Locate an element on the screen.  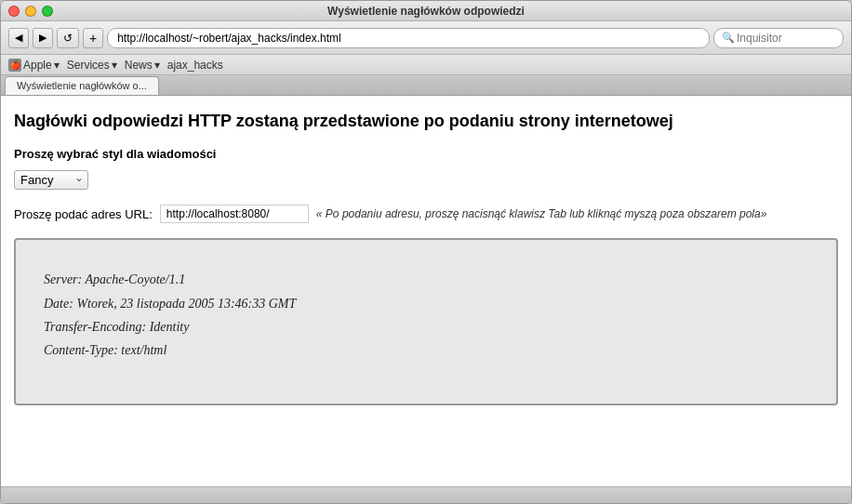
url-label: Proszę podać adres URL: is located at coordinates (84, 214).